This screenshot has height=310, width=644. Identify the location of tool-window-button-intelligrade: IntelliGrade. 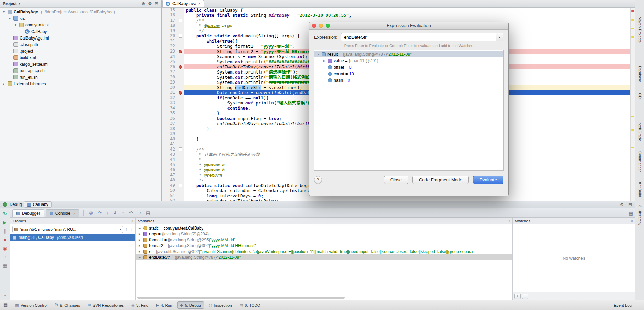
(640, 131).